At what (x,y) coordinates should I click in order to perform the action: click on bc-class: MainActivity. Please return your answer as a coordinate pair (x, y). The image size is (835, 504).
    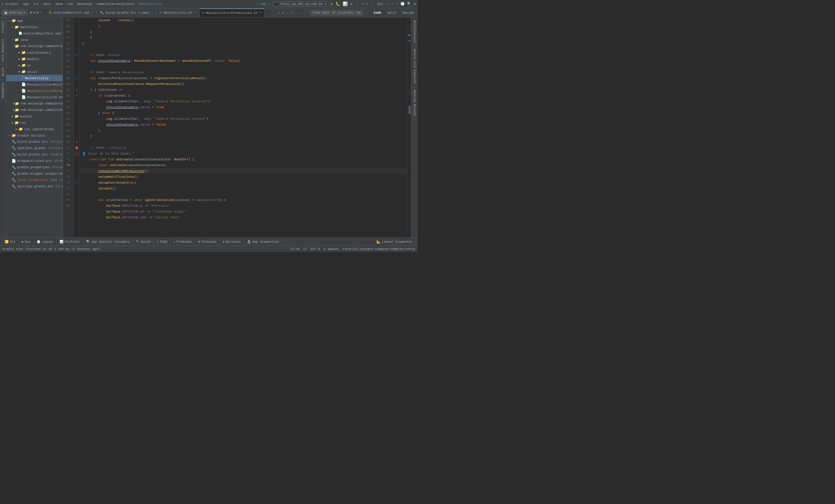
    Looking at the image, I should click on (150, 4).